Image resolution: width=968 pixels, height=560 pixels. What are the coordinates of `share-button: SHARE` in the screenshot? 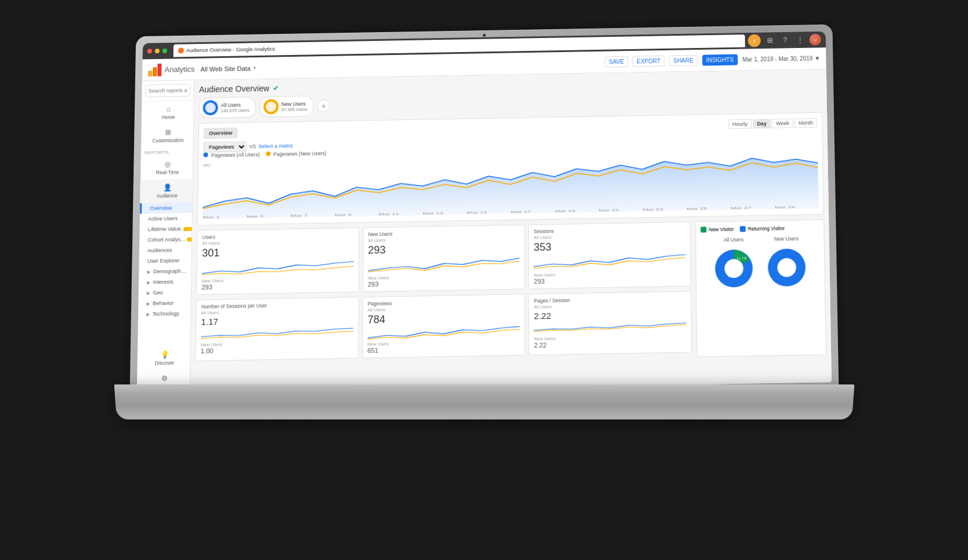 It's located at (683, 60).